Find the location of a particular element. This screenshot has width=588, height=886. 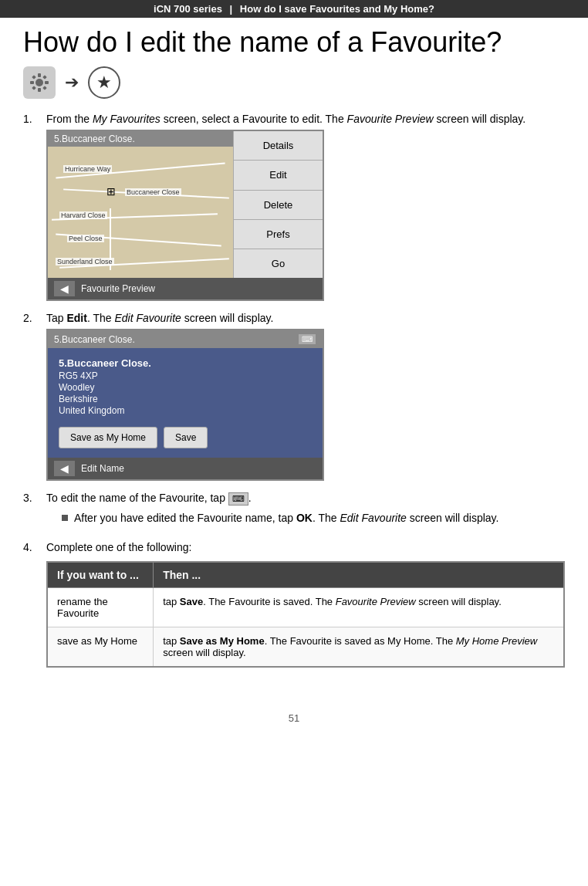

keyboard-icon-inline: ⌨ is located at coordinates (238, 499).